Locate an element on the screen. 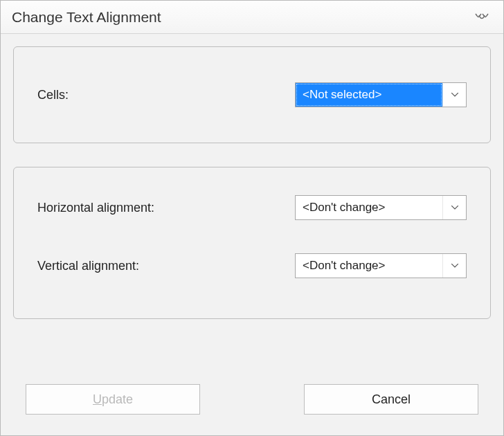  titlebar: Change Text Alignment is located at coordinates (252, 17).